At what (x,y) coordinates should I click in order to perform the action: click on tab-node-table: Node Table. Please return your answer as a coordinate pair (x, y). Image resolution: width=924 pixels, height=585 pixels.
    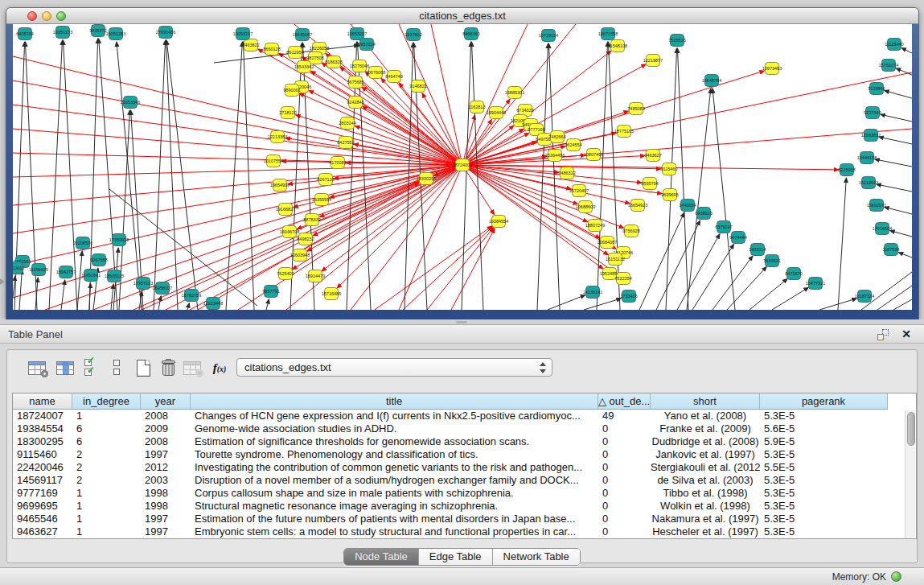
    Looking at the image, I should click on (381, 557).